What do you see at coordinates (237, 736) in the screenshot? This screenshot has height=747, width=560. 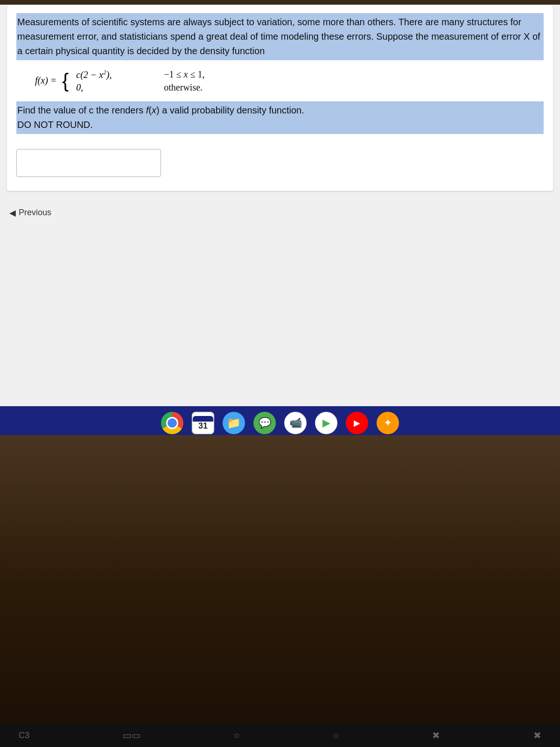 I see `bottom-circle1: ○` at bounding box center [237, 736].